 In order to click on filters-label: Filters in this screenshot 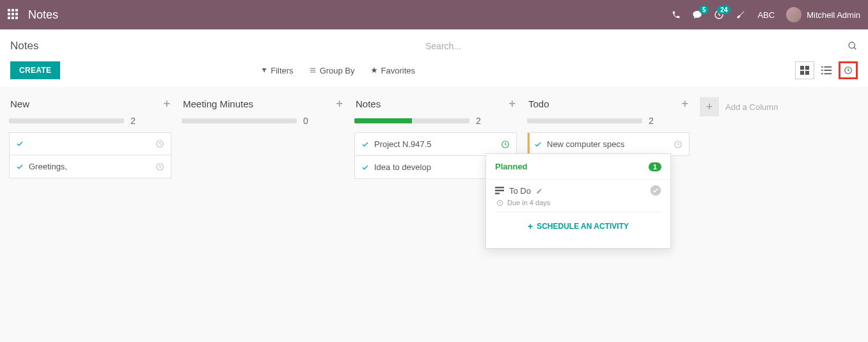, I will do `click(281, 70)`.